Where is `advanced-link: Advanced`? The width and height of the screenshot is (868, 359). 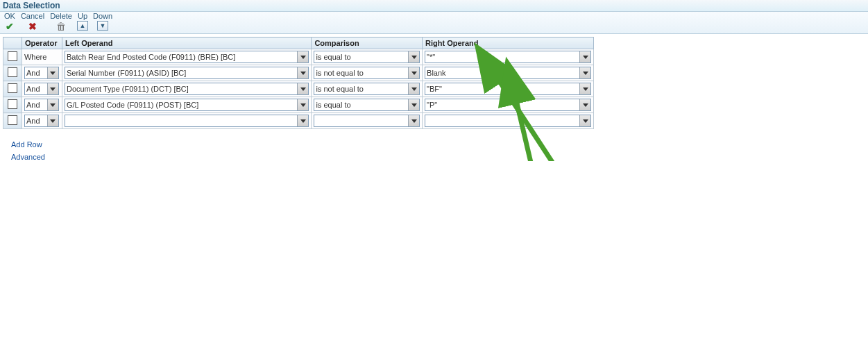
advanced-link: Advanced is located at coordinates (440, 157).